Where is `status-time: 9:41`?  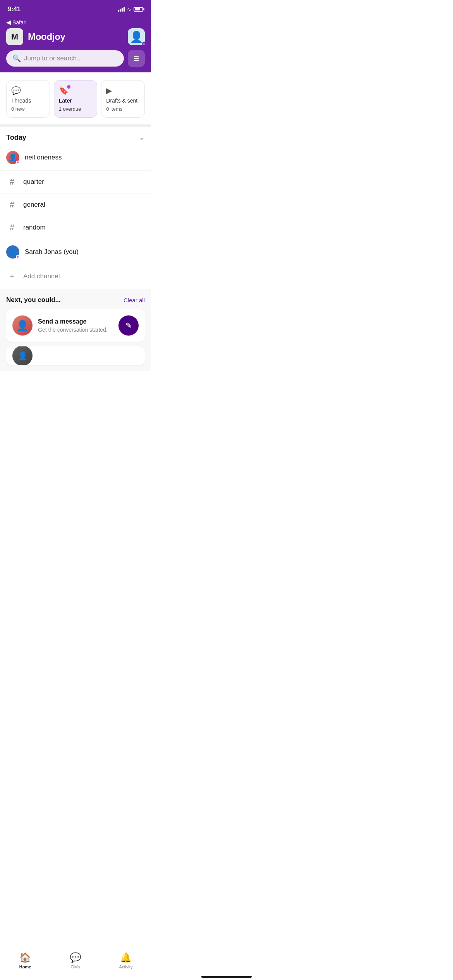
status-time: 9:41 is located at coordinates (14, 9).